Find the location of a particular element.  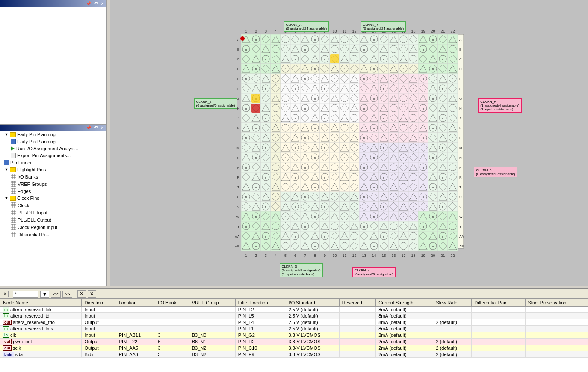

tree-item-run-io: Run I/O Assignment Analysi... is located at coordinates (53, 149).